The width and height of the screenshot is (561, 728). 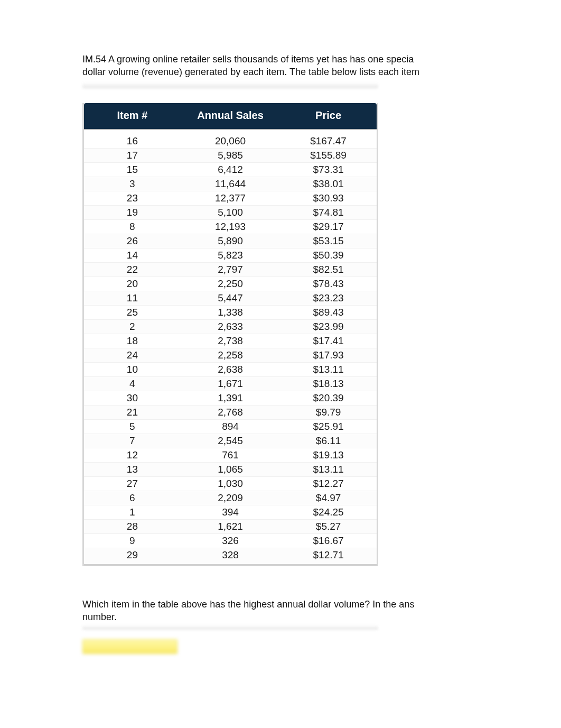 I want to click on cell-item: 12, so click(x=132, y=456).